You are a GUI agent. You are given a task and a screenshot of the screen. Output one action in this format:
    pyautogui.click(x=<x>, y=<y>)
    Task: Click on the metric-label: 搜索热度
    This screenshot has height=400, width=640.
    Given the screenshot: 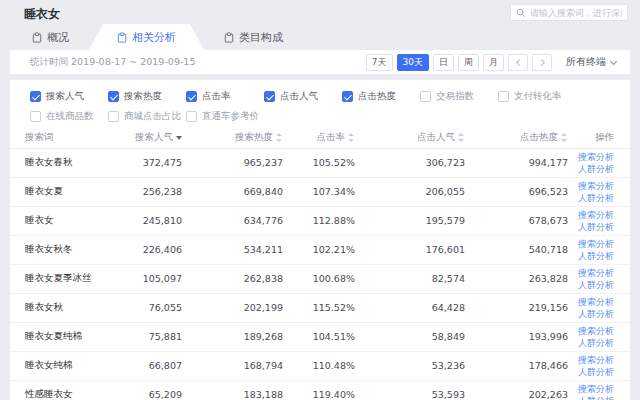 What is the action you would take?
    pyautogui.click(x=143, y=96)
    